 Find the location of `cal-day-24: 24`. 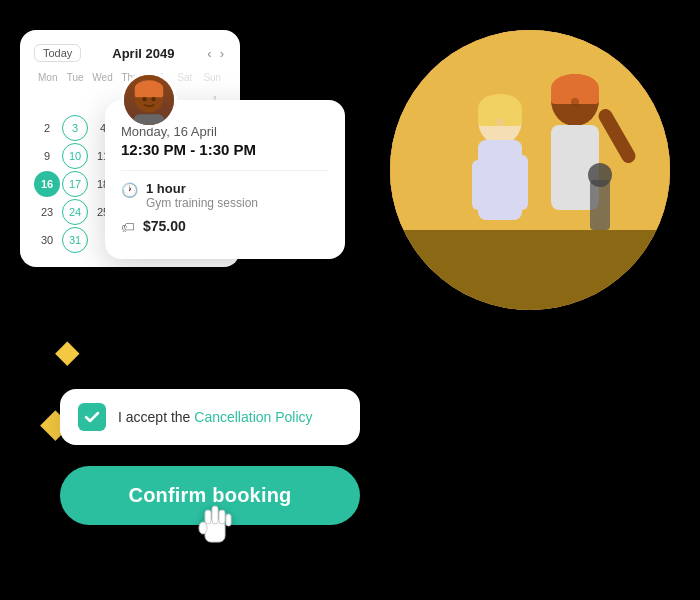

cal-day-24: 24 is located at coordinates (75, 212).